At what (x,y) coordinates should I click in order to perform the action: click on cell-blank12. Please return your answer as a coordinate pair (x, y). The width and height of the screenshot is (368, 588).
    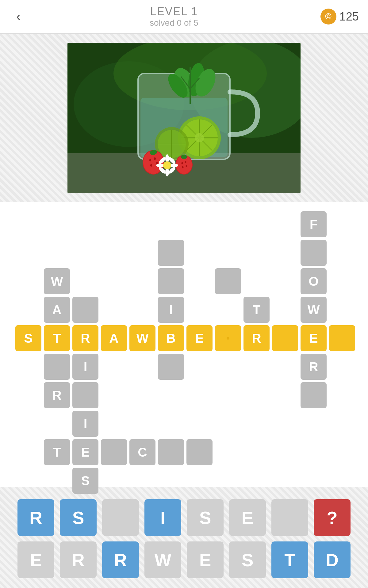
    Looking at the image, I should click on (171, 452).